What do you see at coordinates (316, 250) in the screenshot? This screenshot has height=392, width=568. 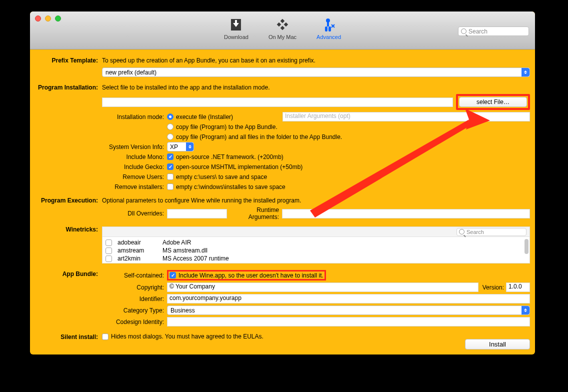 I see `winetricks-row: amstream MS amstream.dll` at bounding box center [316, 250].